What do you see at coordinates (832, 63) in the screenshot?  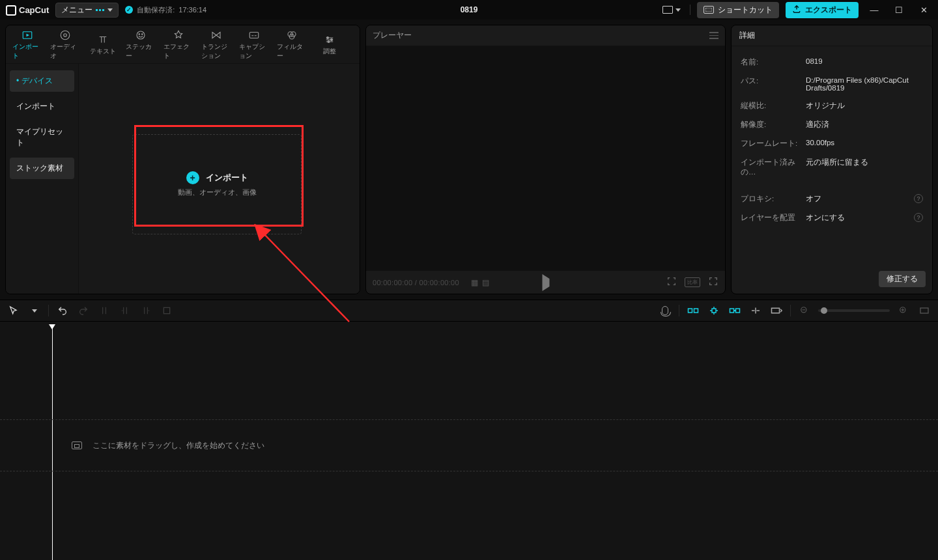 I see `detail-row-name: 名前: 0819` at bounding box center [832, 63].